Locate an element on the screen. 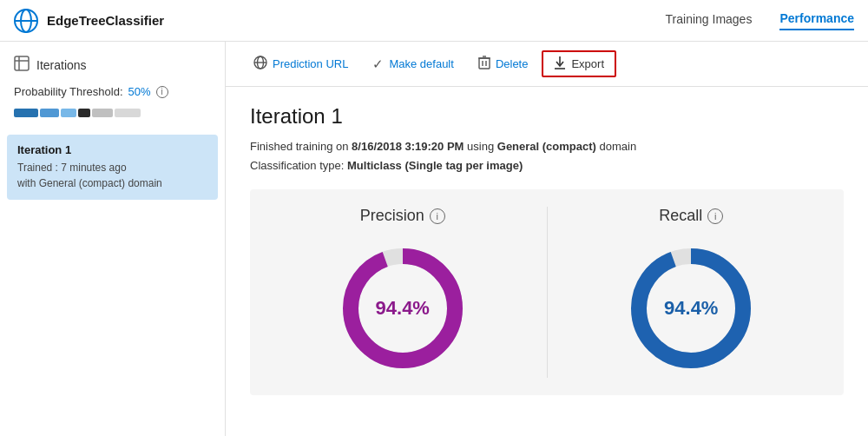 This screenshot has width=868, height=436. sidebar-section-title: Iterations is located at coordinates (113, 70).